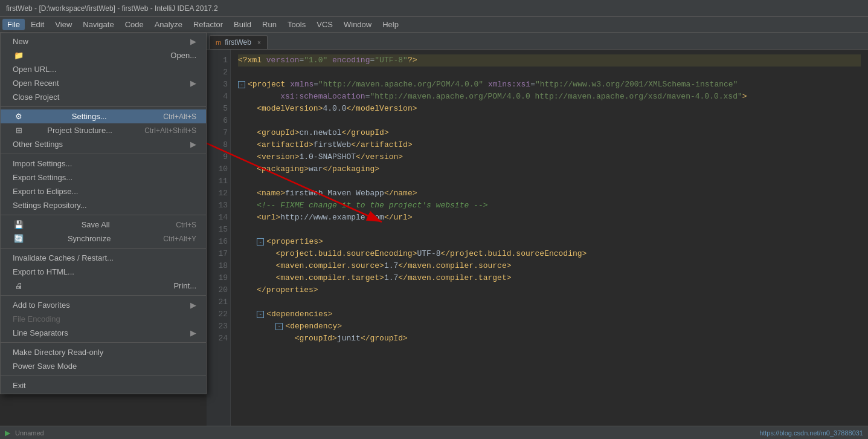 The height and width of the screenshot is (439, 868). What do you see at coordinates (550, 339) in the screenshot?
I see `code-line-24: <groupId>junit</groupId>` at bounding box center [550, 339].